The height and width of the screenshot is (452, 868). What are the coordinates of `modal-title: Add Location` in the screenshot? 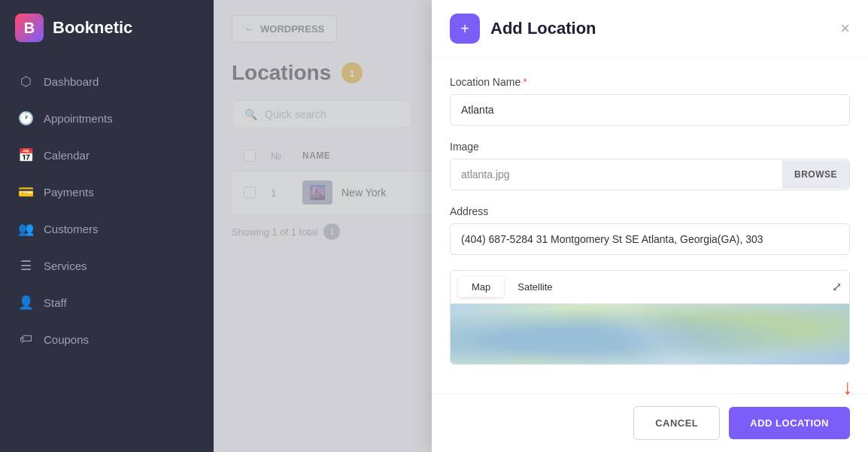 It's located at (660, 29).